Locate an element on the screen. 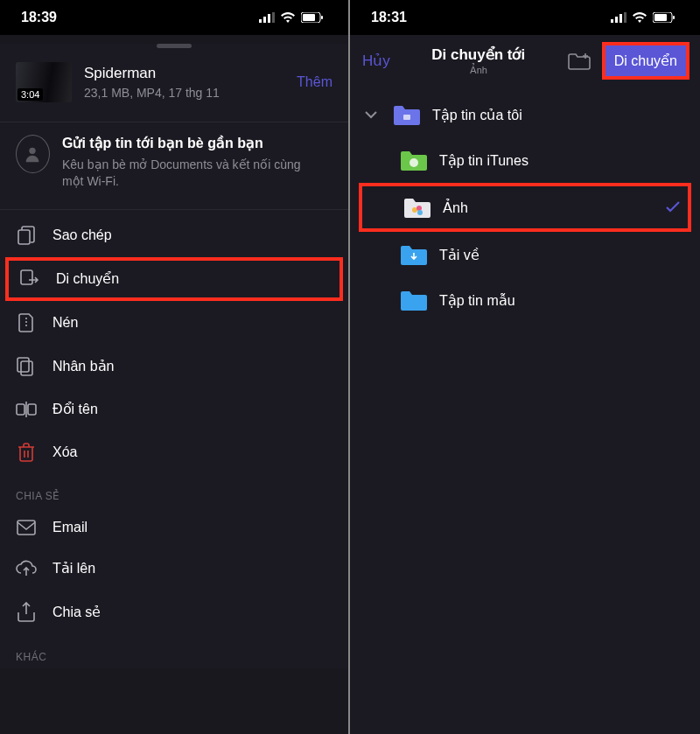 The image size is (700, 734). copy-action: Sao chép is located at coordinates (174, 235).